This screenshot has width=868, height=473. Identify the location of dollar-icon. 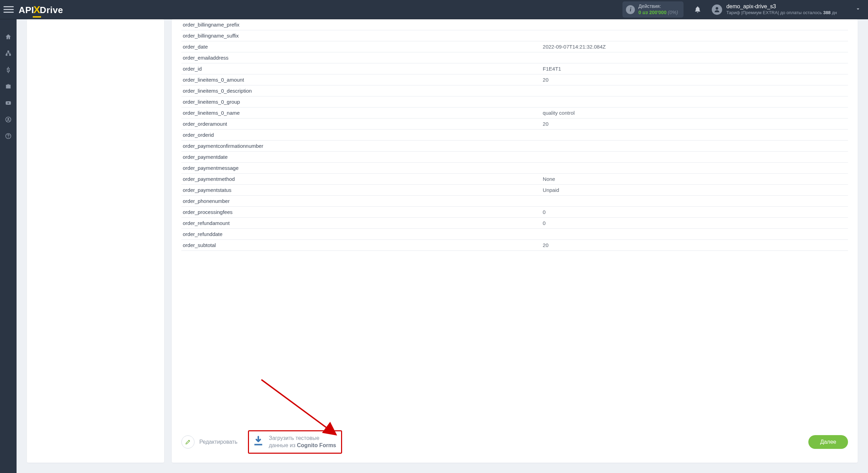
(8, 70).